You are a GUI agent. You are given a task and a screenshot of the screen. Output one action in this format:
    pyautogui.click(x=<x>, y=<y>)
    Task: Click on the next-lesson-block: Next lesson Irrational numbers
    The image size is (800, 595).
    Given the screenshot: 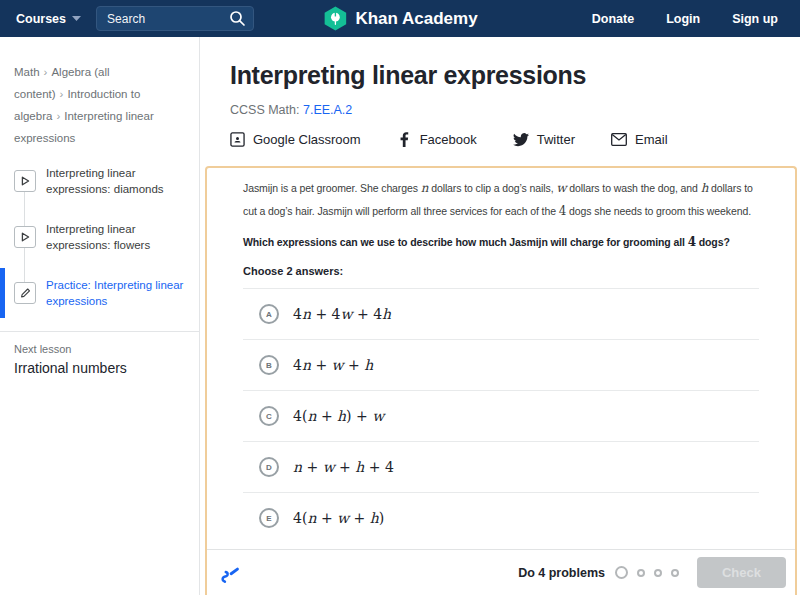 What is the action you would take?
    pyautogui.click(x=100, y=360)
    